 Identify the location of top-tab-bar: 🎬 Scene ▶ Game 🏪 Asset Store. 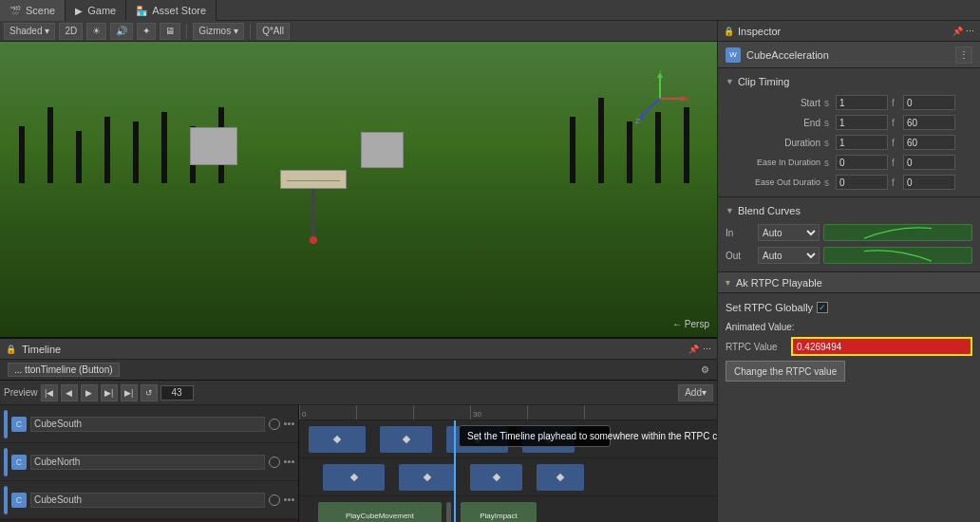
(490, 10).